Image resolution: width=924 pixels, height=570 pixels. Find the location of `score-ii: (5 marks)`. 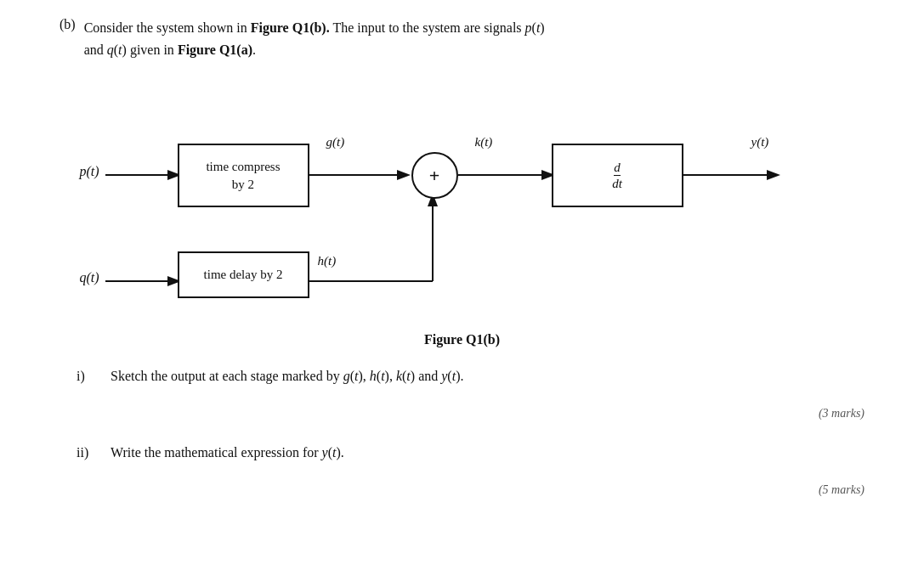

score-ii: (5 marks) is located at coordinates (488, 489).